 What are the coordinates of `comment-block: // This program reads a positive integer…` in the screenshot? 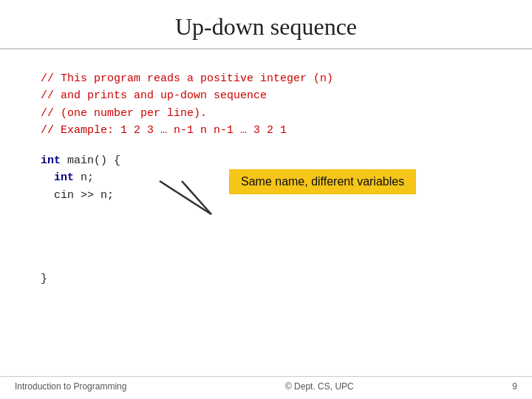 It's located at (266, 105).